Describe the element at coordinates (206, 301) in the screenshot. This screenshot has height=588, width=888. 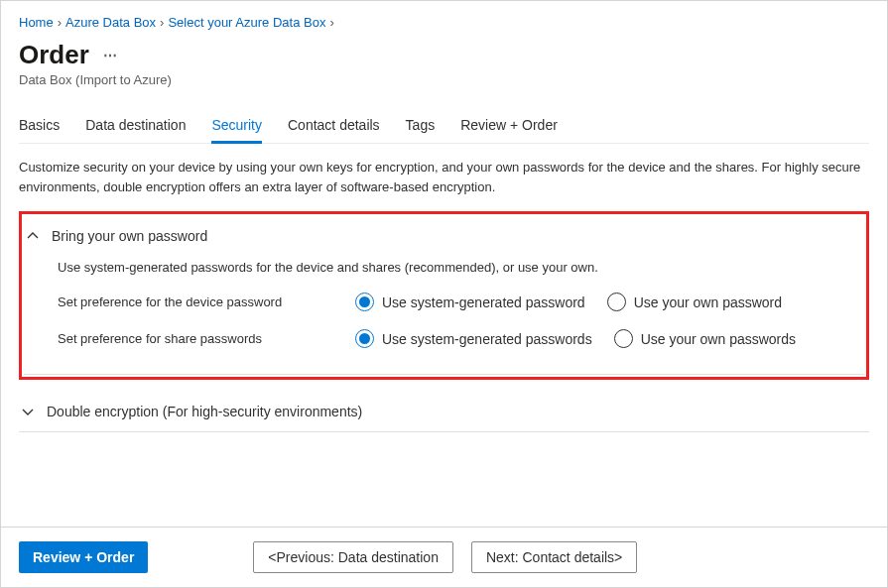
I see `pref-device-password-label: Set preference for the device password` at that location.